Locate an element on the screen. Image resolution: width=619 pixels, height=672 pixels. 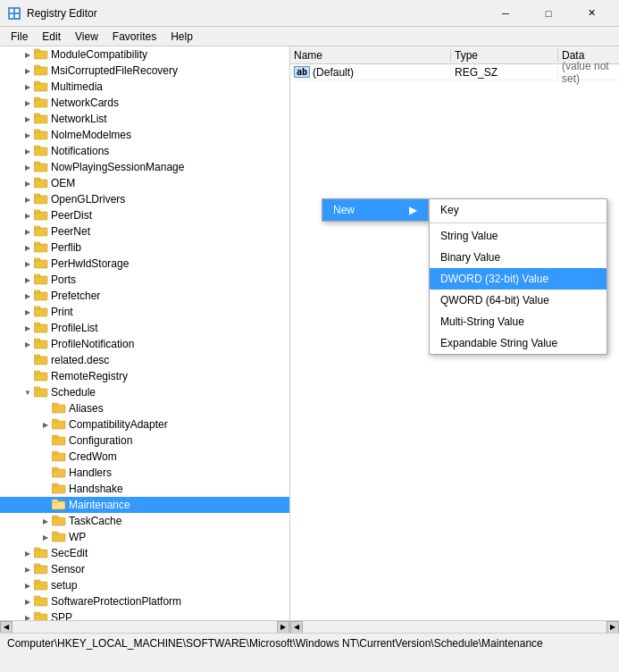
tree-item: ▶ OEM is located at coordinates (145, 183).